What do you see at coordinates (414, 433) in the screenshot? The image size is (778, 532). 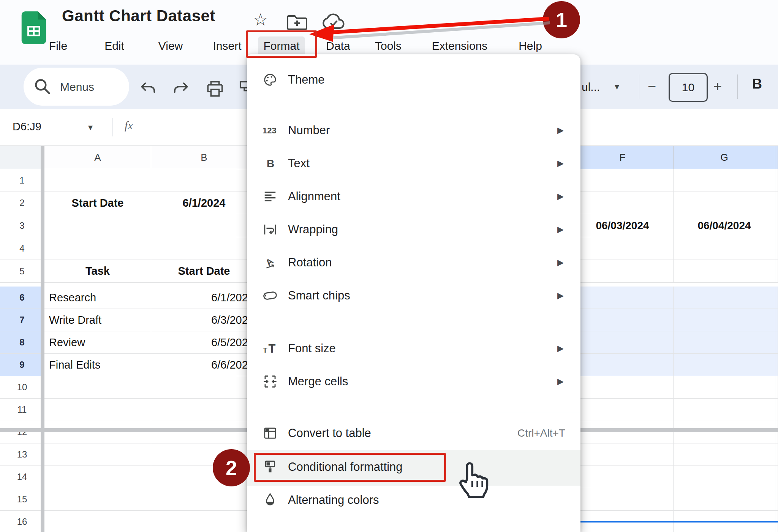 I see `menu-item-convert-to-table: Convert to table Ctrl+Alt+T` at bounding box center [414, 433].